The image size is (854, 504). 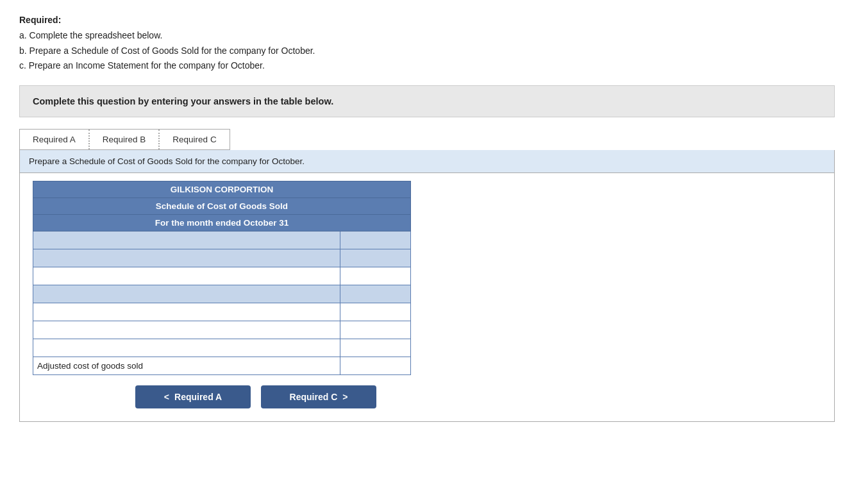 I want to click on tab-required-a: Required A, so click(x=55, y=140).